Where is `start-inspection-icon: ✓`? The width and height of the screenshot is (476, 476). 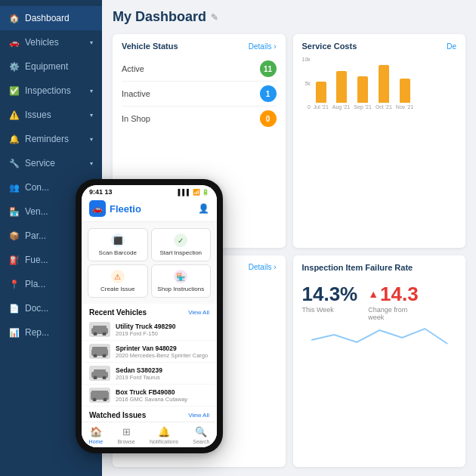 start-inspection-icon: ✓ is located at coordinates (181, 240).